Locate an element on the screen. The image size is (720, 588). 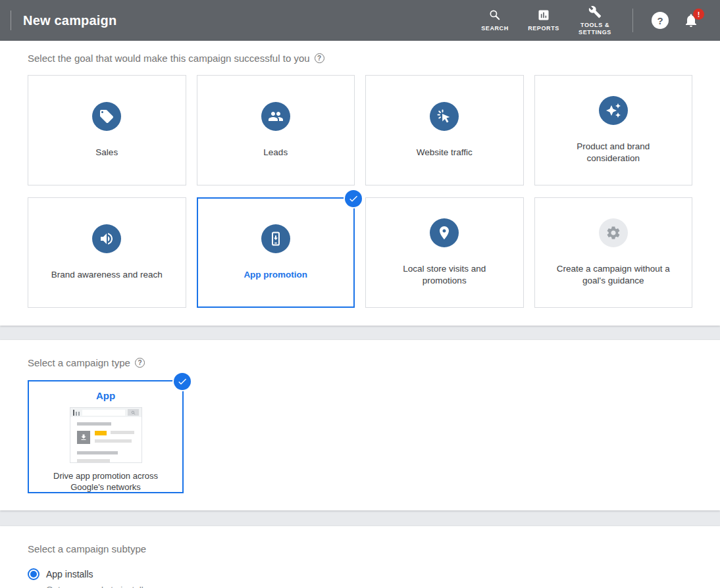
help-button: ? is located at coordinates (660, 20).